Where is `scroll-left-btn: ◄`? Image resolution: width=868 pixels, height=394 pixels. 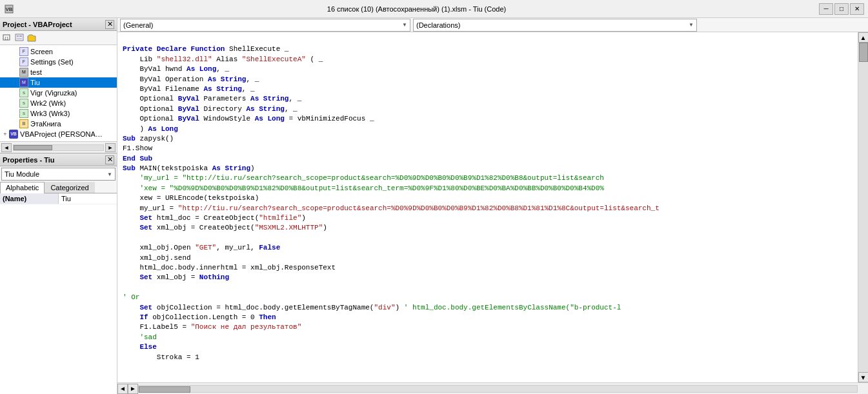 scroll-left-btn: ◄ is located at coordinates (6, 148).